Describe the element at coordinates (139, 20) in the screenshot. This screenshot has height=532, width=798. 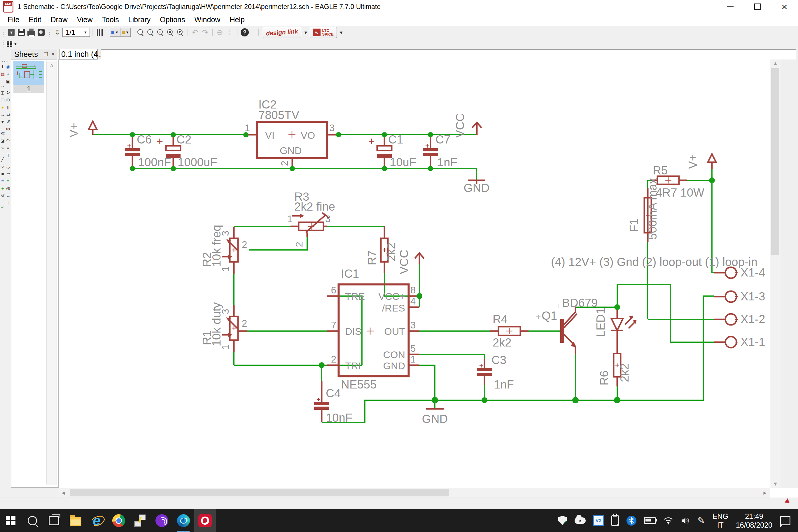
I see `menu-library: Library` at that location.